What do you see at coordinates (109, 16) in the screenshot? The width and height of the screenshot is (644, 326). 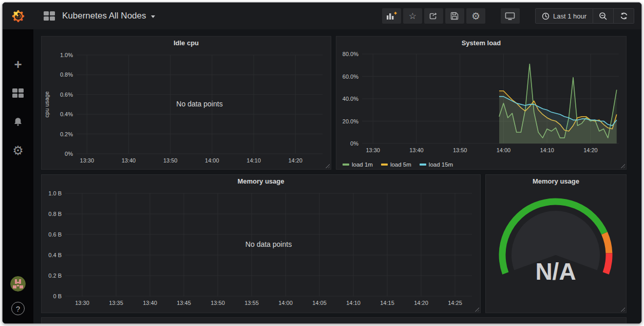 I see `dashboard-title-dropdown: Kubernetes All Nodes` at bounding box center [109, 16].